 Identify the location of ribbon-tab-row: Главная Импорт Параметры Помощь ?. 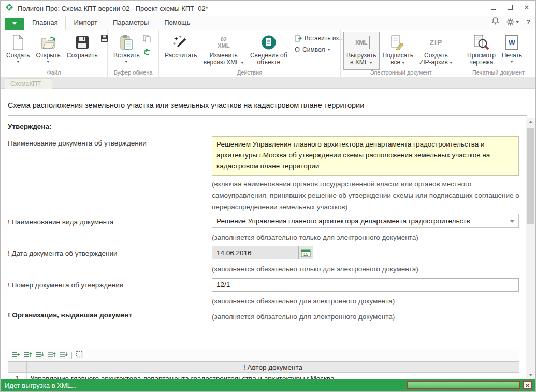
(268, 23).